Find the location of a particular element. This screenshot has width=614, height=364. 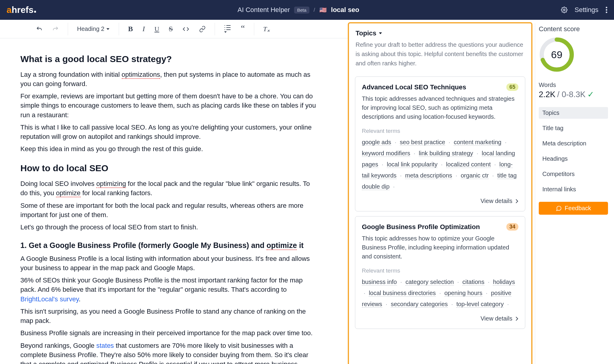

words-value: 2.2K / 0-8.3K ✓ is located at coordinates (573, 94).